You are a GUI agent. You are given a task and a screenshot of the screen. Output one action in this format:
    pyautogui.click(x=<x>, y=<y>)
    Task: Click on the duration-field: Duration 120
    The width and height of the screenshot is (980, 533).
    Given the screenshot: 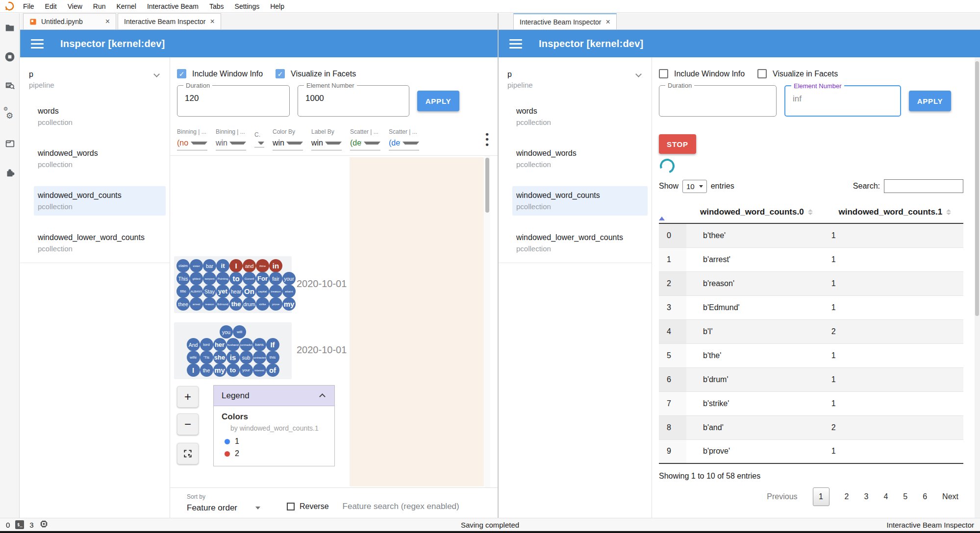 What is the action you would take?
    pyautogui.click(x=233, y=101)
    